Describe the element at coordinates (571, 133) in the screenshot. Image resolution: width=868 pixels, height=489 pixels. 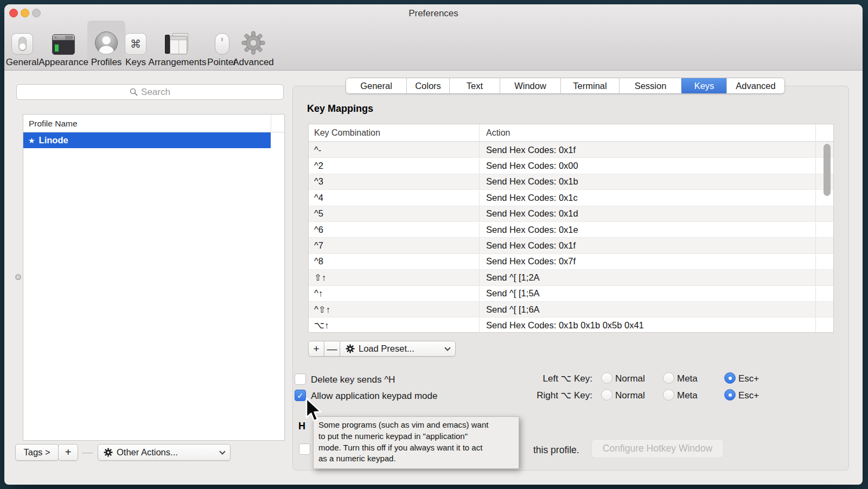
I see `key-mappings-table-header: Key Combination Action` at that location.